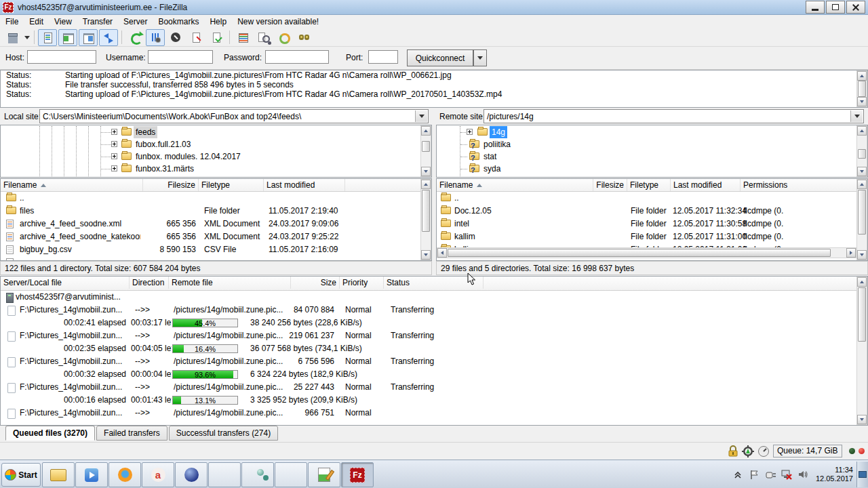 The image size is (868, 488). Describe the element at coordinates (357, 474) in the screenshot. I see `taskbar-app-filezilla: Fz` at that location.